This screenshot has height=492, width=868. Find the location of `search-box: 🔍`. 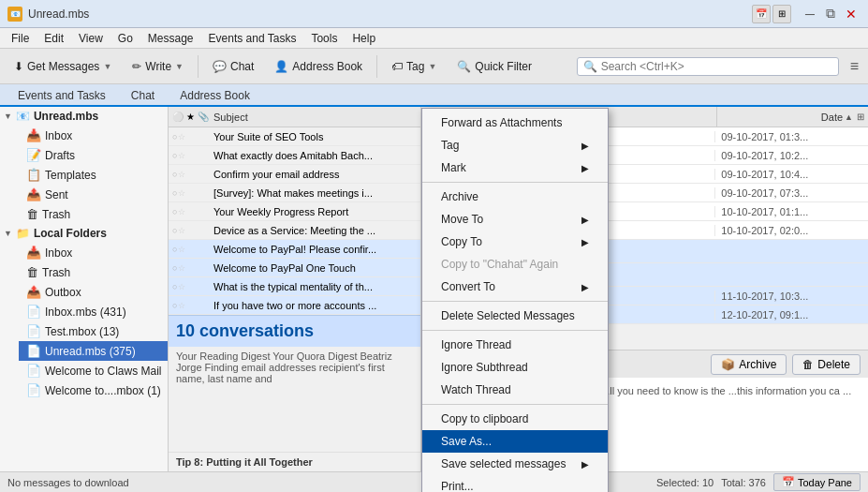

search-box: 🔍 is located at coordinates (708, 67).